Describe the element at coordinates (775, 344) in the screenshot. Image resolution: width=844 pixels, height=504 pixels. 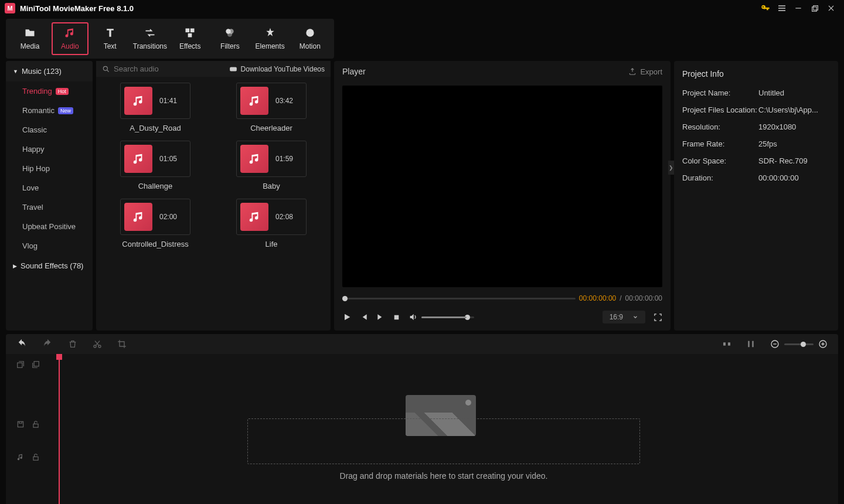
I see `zoom-out-button` at that location.